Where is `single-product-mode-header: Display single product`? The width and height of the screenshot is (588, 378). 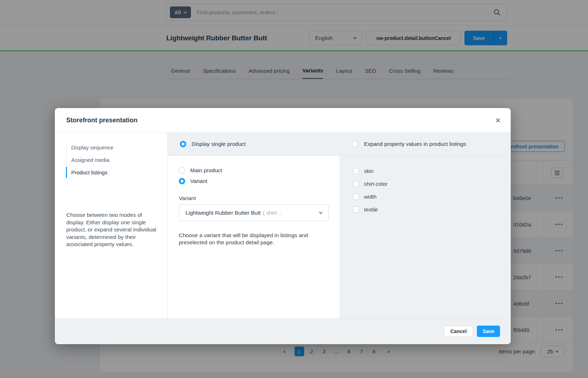 single-product-mode-header: Display single product is located at coordinates (254, 144).